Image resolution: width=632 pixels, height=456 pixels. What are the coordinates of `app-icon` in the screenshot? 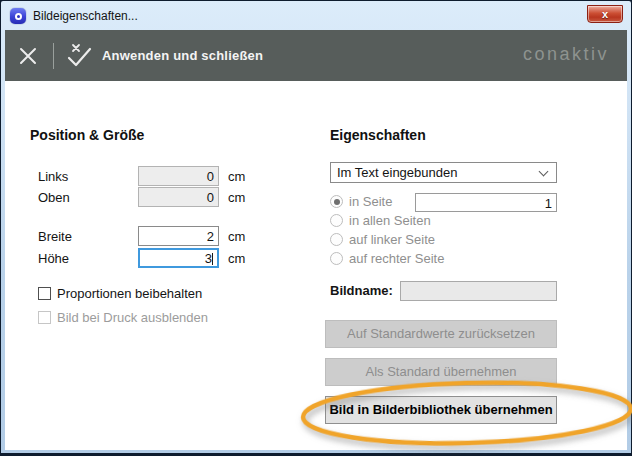 It's located at (18, 16).